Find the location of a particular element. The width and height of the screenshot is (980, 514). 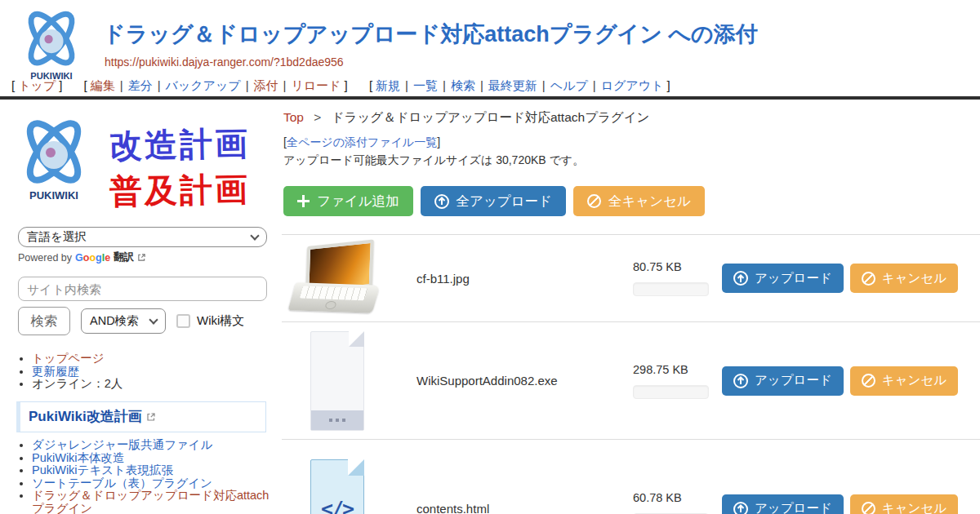

banner-line-kaizo: 改造計画 is located at coordinates (180, 145).